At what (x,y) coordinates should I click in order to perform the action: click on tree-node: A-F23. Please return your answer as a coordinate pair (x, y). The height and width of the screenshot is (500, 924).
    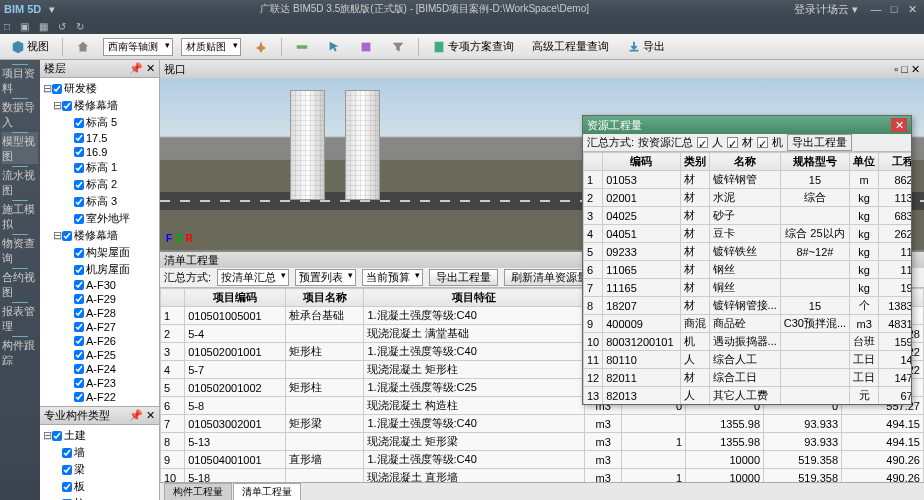
    Looking at the image, I should click on (100, 383).